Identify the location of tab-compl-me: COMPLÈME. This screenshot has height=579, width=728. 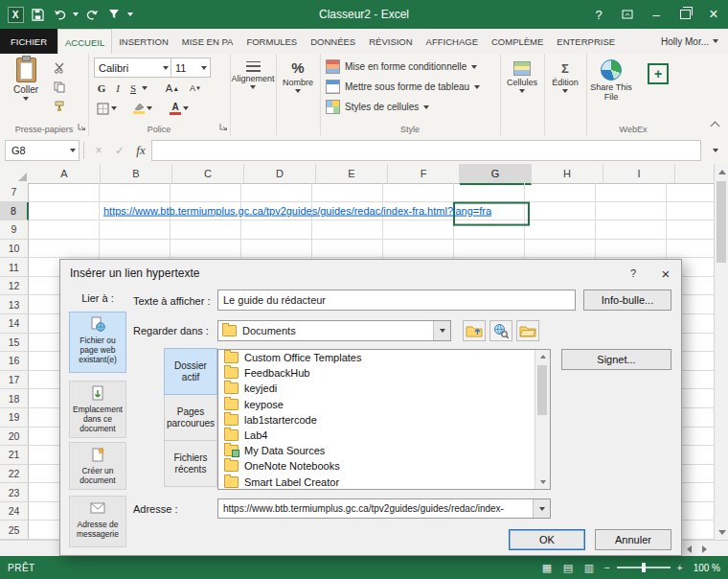
(517, 41).